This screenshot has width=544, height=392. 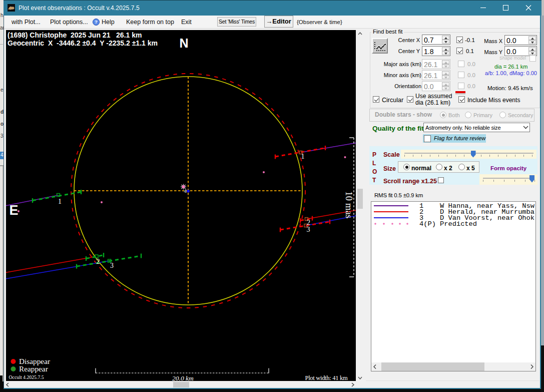 What do you see at coordinates (75, 35) in the screenshot?
I see `svg-text:(1698) Christophe 2025 Jun 21: (1698) Christophe 2025 Jun 21 26.1 km` at bounding box center [75, 35].